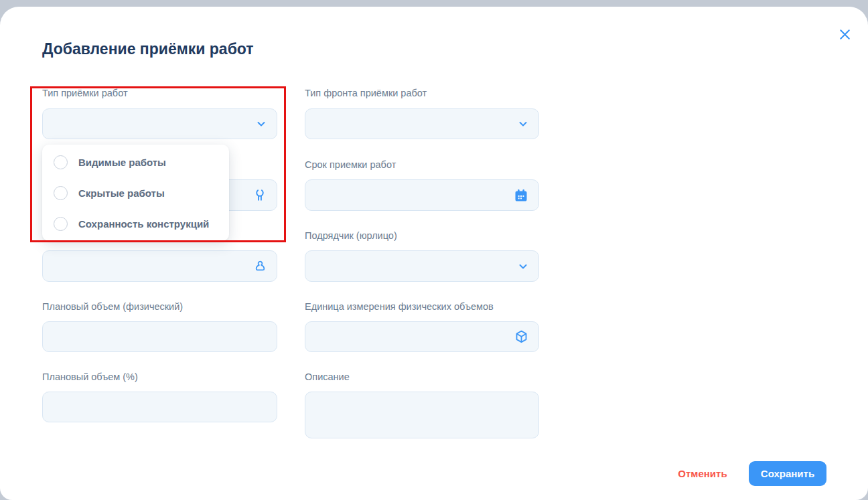  What do you see at coordinates (422, 337) in the screenshot?
I see `unit-picker-field` at bounding box center [422, 337].